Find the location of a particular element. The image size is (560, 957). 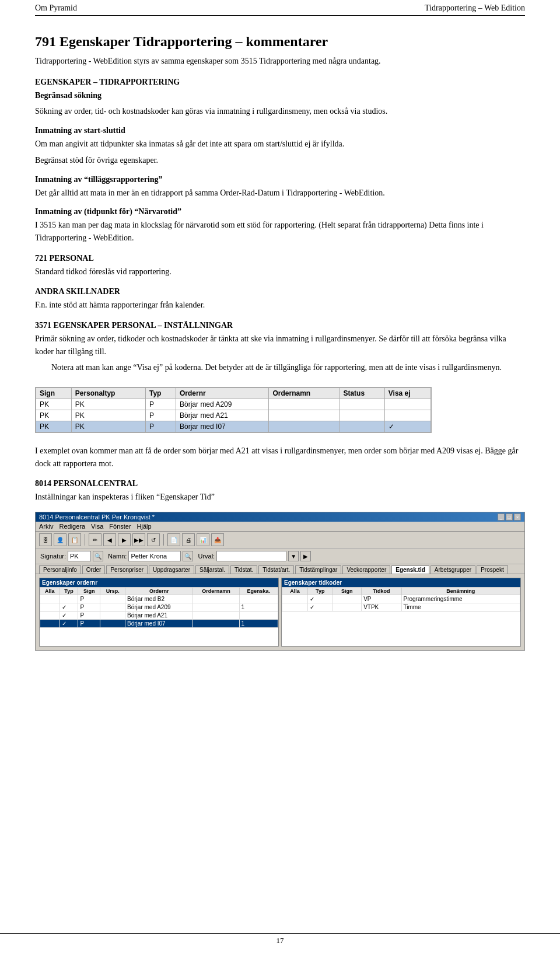

narvarotid-heading: Inmatning av (tidpunkt för) “Närvarotid” is located at coordinates (280, 212).